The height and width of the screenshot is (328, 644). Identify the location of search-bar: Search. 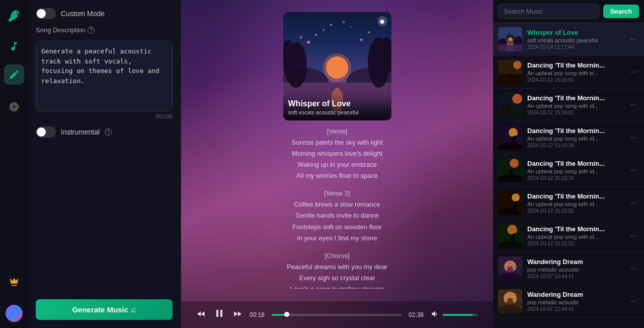
(569, 12).